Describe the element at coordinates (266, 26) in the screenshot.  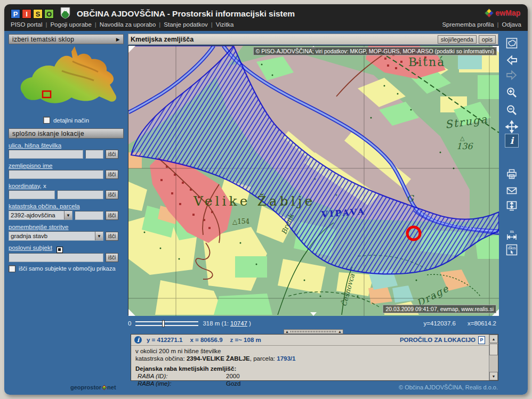
I see `menu-bar: PISO portal| Pogoji uporabe| Navodila za…` at that location.